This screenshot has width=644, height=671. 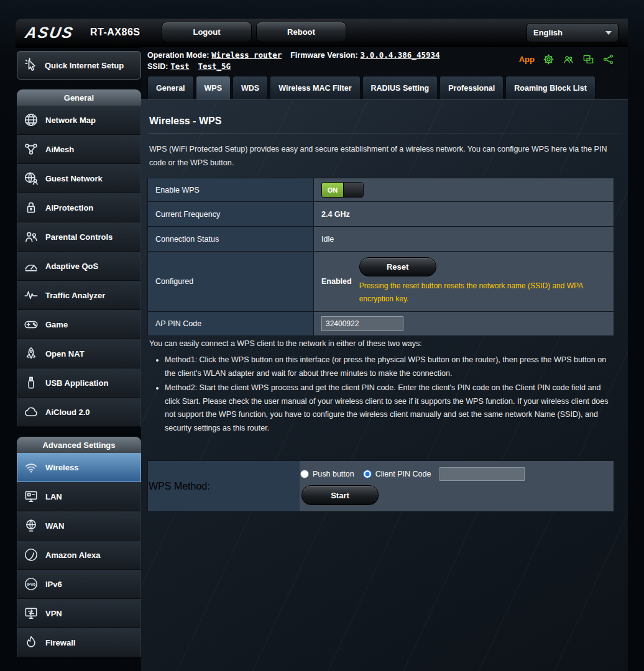 What do you see at coordinates (471, 88) in the screenshot?
I see `tab-professional: Professional` at bounding box center [471, 88].